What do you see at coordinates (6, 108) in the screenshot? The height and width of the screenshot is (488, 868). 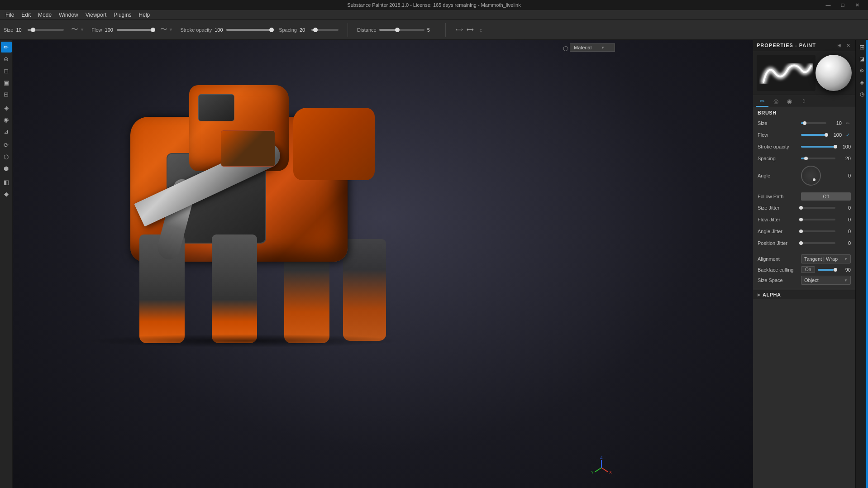 I see `smudge-tool-btn: ◈` at bounding box center [6, 108].